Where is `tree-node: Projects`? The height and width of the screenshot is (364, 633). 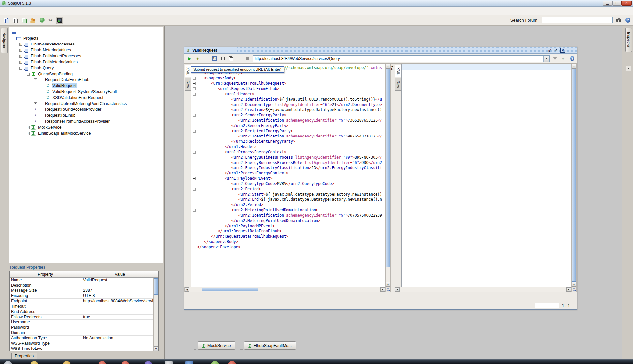 tree-node: Projects is located at coordinates (86, 38).